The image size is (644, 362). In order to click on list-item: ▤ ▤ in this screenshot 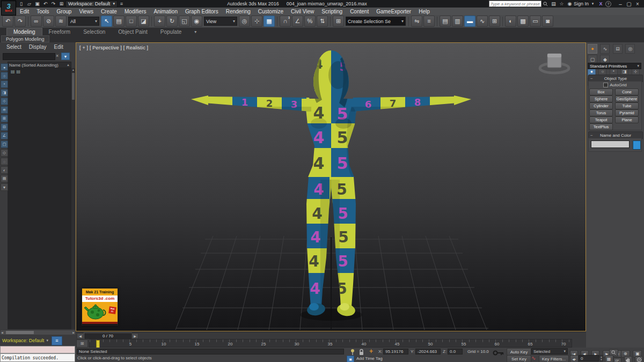, I will do `click(40, 71)`.